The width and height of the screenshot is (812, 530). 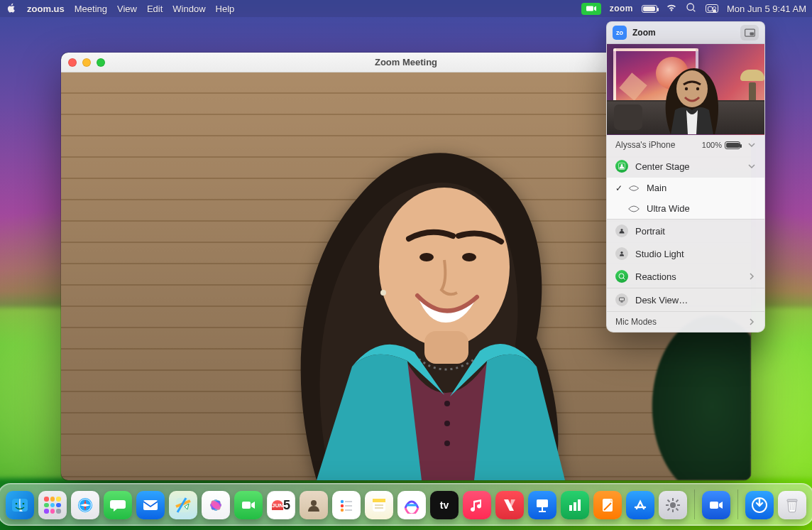 I want to click on desk-view-label: Desk View…, so click(x=662, y=300).